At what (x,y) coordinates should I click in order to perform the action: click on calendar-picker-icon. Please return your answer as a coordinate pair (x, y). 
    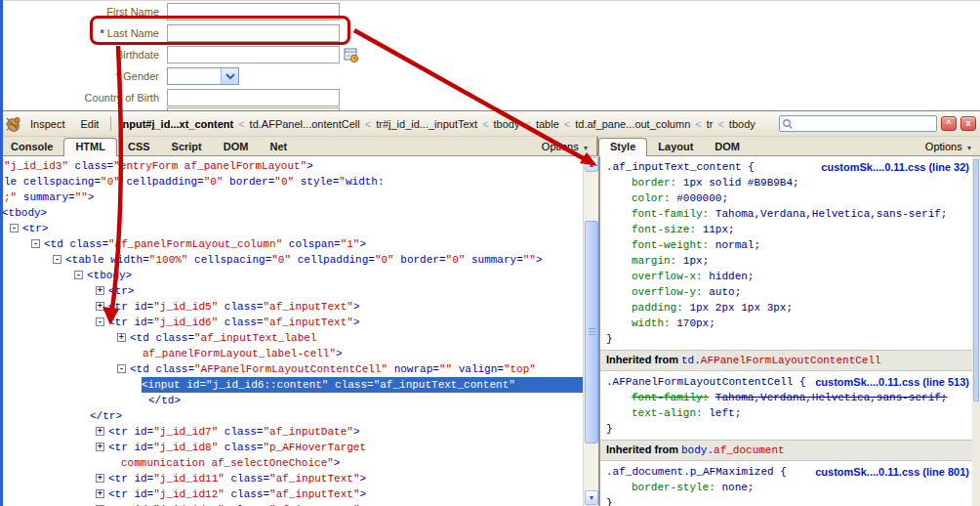
    Looking at the image, I should click on (351, 55).